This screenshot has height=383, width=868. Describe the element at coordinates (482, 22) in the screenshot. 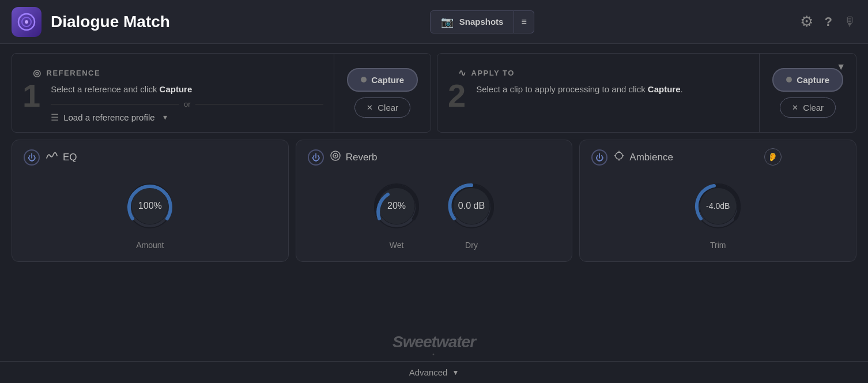

I see `snapshots-container: 📷 Snapshots ≡` at that location.